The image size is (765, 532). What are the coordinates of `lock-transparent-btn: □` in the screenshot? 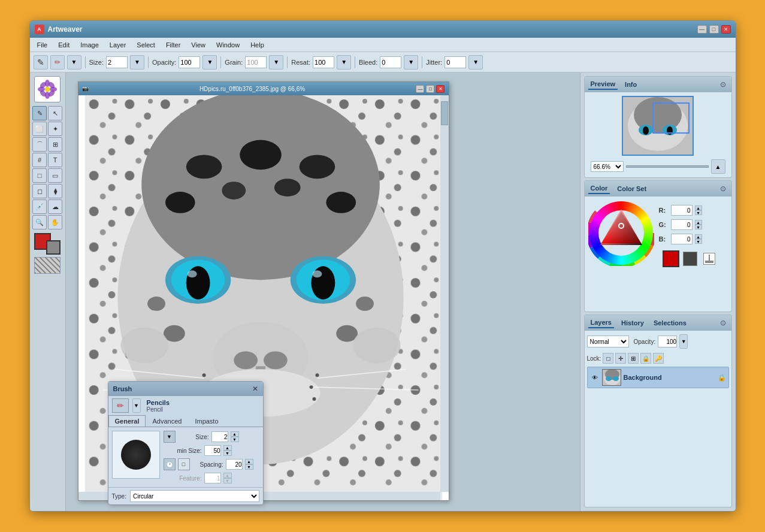 It's located at (608, 358).